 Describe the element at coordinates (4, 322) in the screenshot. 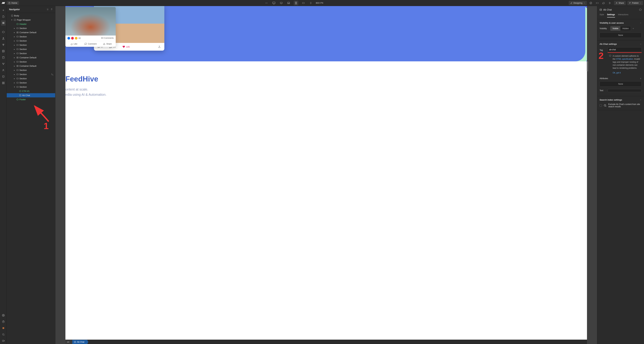

I see `help-icon` at that location.